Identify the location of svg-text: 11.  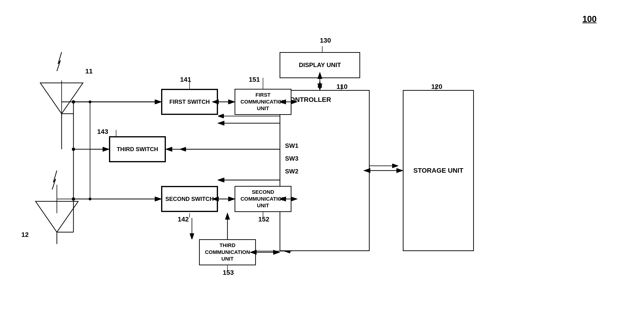
(89, 71).